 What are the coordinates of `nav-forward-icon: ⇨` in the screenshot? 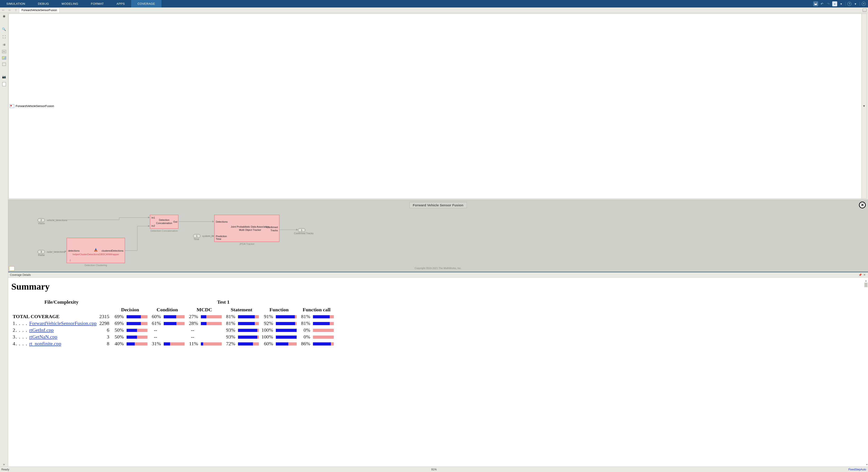 It's located at (9, 10).